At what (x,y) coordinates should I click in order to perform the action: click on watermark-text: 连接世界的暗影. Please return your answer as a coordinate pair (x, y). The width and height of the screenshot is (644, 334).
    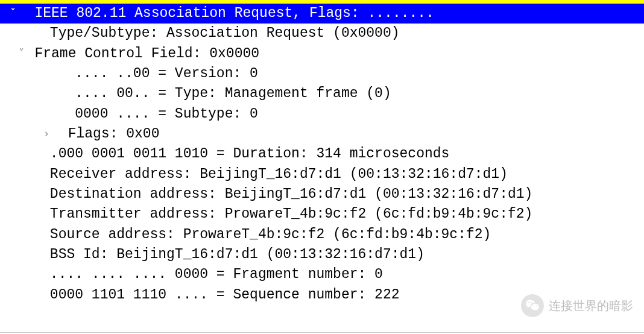
    Looking at the image, I should click on (591, 306).